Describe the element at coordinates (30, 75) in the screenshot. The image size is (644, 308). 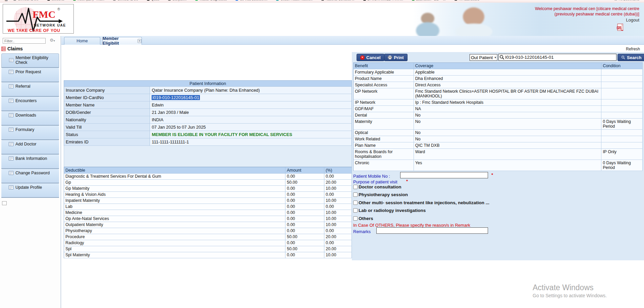
I see `sidebar-item: Prior Request` at that location.